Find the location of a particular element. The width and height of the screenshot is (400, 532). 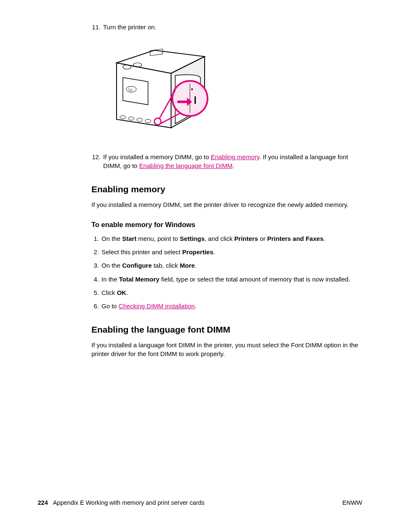

step-text: Select this printer and select Propertie… is located at coordinates (235, 252).